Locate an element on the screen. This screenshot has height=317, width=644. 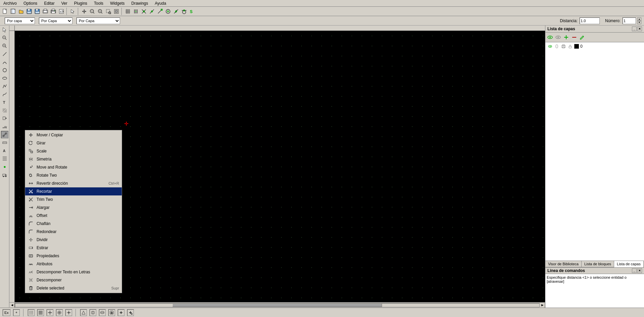
info-button is located at coordinates (112, 313).